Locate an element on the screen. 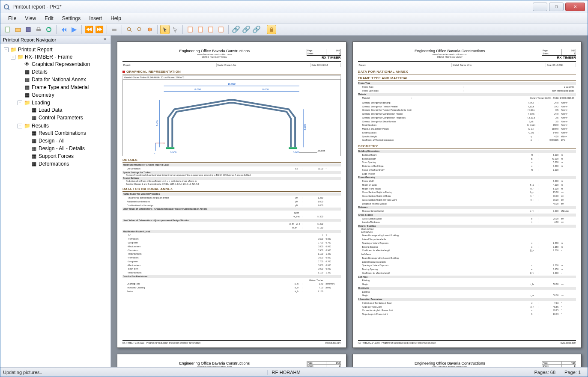  section-title: GEOMETRY is located at coordinates (467, 146).